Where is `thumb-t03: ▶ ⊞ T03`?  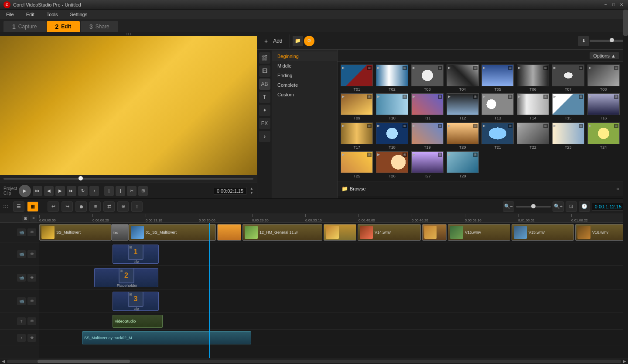
thumb-t03: ▶ ⊞ T03 is located at coordinates (427, 78).